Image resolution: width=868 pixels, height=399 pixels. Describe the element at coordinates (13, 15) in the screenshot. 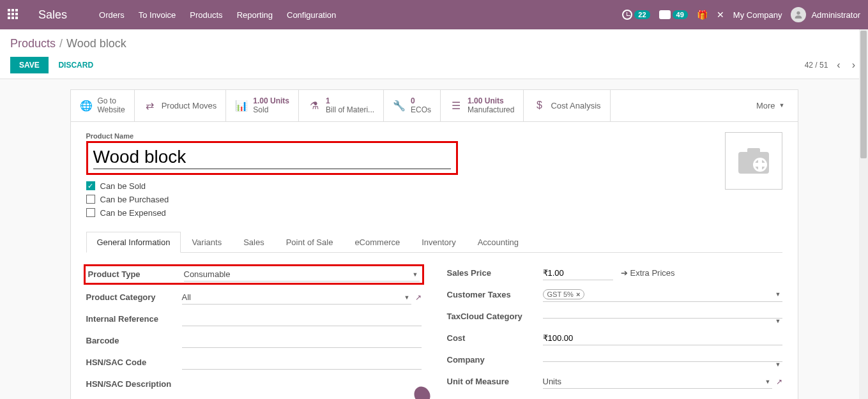

I see `apps-icon` at that location.